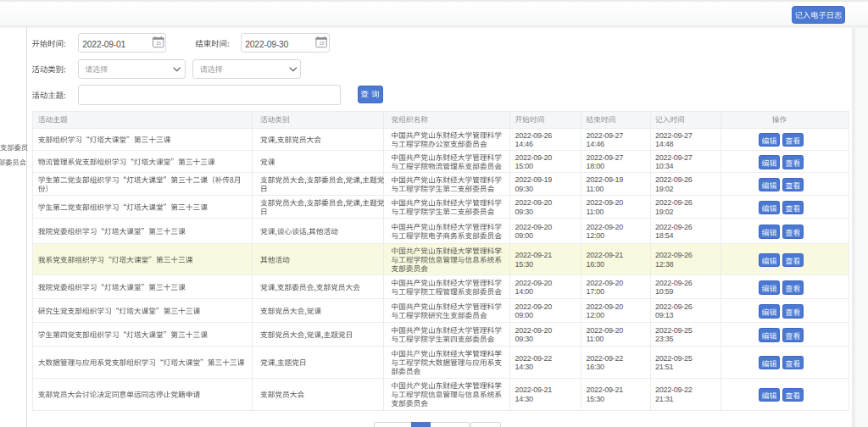  What do you see at coordinates (665, 367) in the screenshot?
I see `svg-text: 21:51` at bounding box center [665, 367].